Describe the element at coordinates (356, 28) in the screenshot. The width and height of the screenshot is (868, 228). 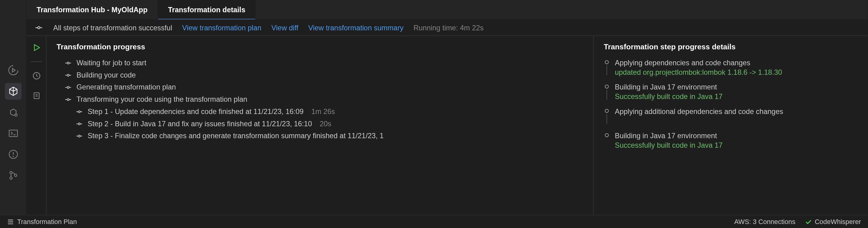
I see `view-summary-link: View transformation summary` at that location.